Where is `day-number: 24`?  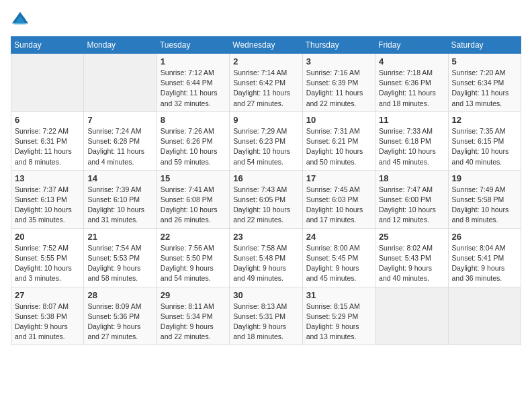
day-number: 24 is located at coordinates (339, 236).